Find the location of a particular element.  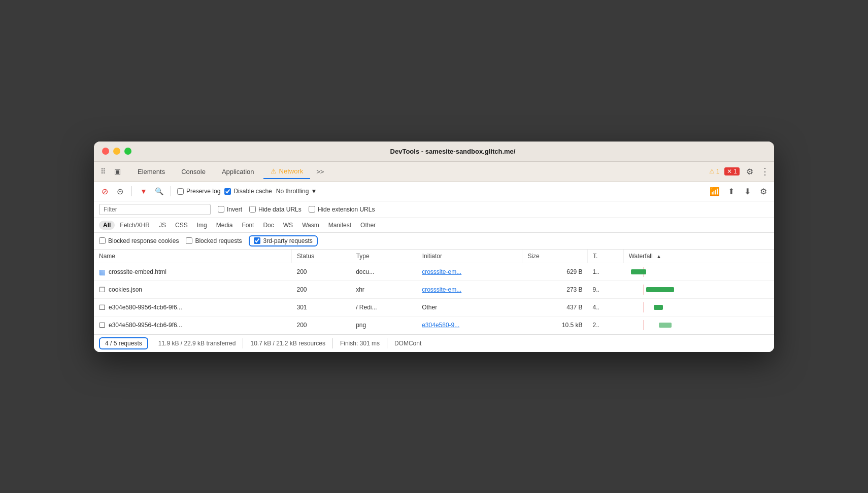

hide-data-urls-option: Hide data URLs is located at coordinates (275, 209).